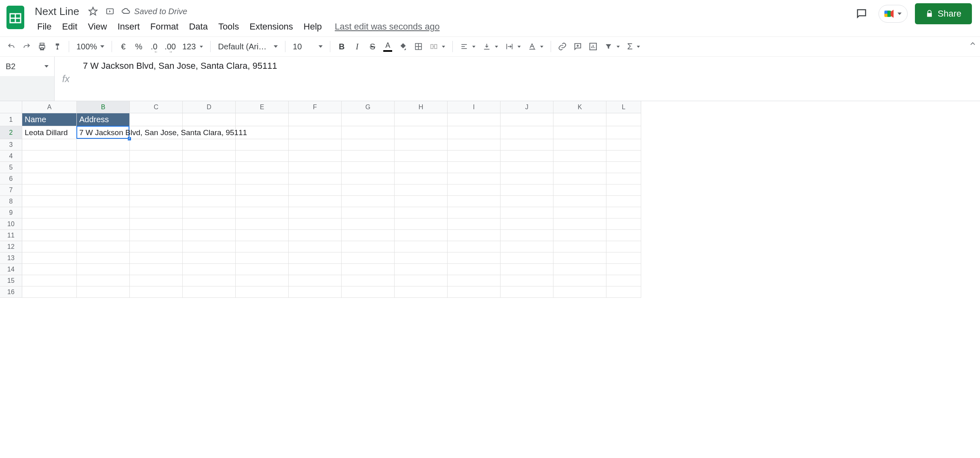 The height and width of the screenshot is (458, 980). What do you see at coordinates (893, 14) in the screenshot?
I see `meet-dropdown` at bounding box center [893, 14].